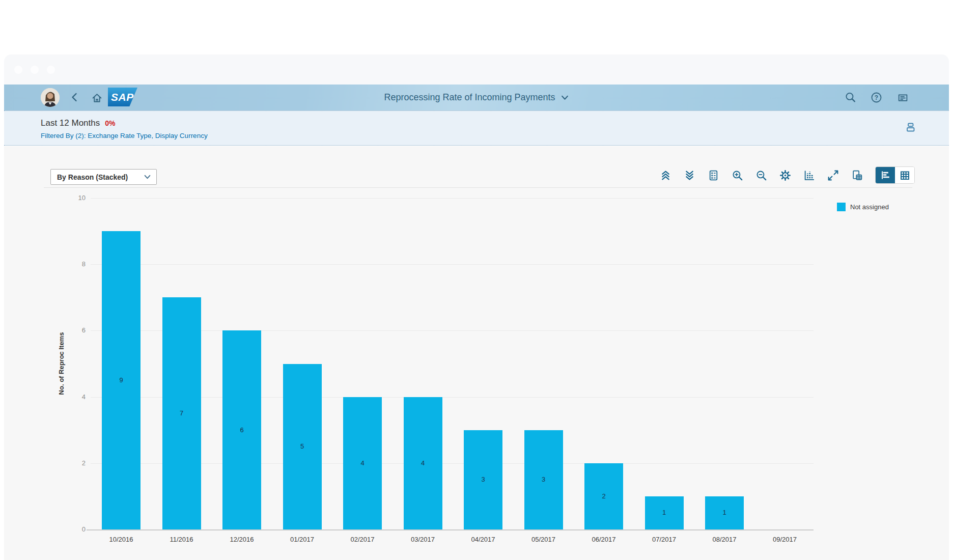  I want to click on bar-12/2016, so click(242, 430).